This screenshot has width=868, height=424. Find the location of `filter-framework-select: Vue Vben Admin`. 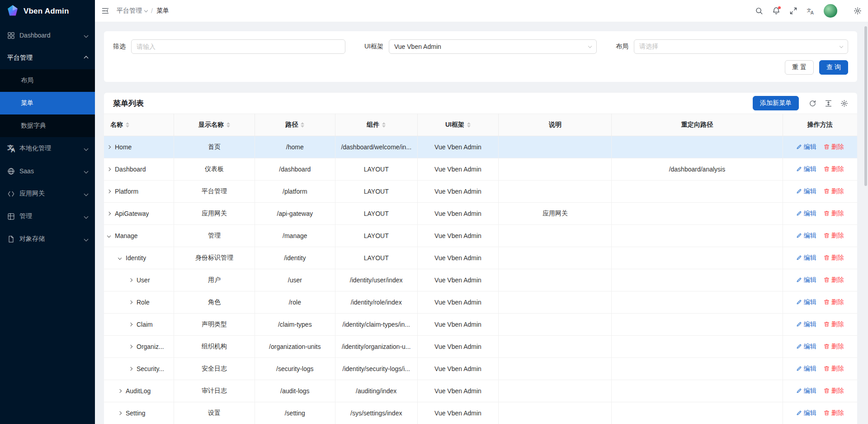

filter-framework-select: Vue Vben Admin is located at coordinates (493, 47).